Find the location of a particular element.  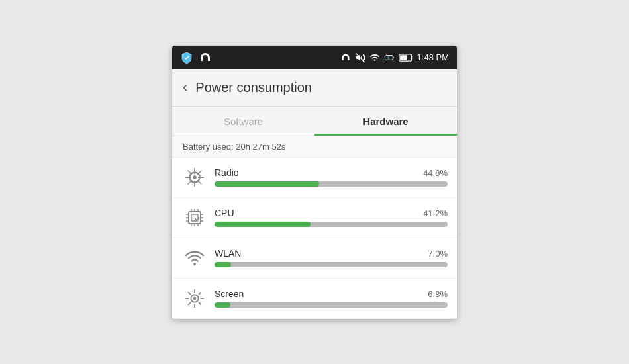

radio-content: Radio 44.8% is located at coordinates (331, 177).